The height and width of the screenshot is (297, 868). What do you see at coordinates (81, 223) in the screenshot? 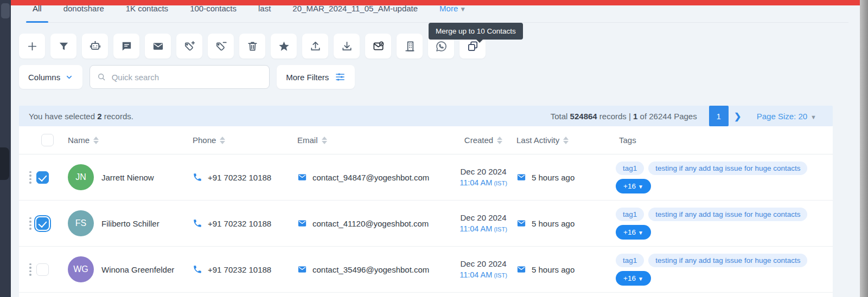
I see `avatar: FS` at bounding box center [81, 223].